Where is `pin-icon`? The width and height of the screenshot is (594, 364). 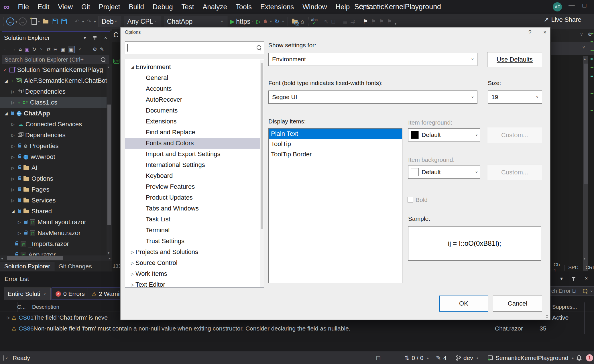 pin-icon is located at coordinates (95, 38).